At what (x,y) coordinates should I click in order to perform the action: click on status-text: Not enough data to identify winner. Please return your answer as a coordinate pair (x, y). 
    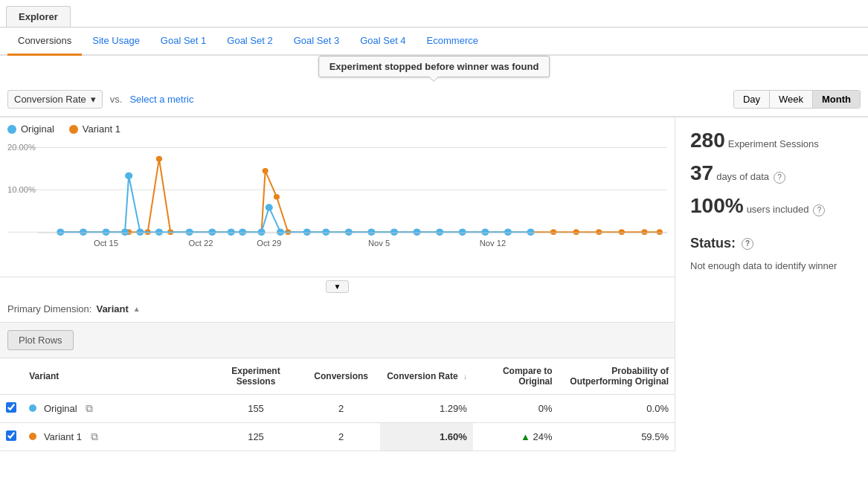
    Looking at the image, I should click on (772, 266).